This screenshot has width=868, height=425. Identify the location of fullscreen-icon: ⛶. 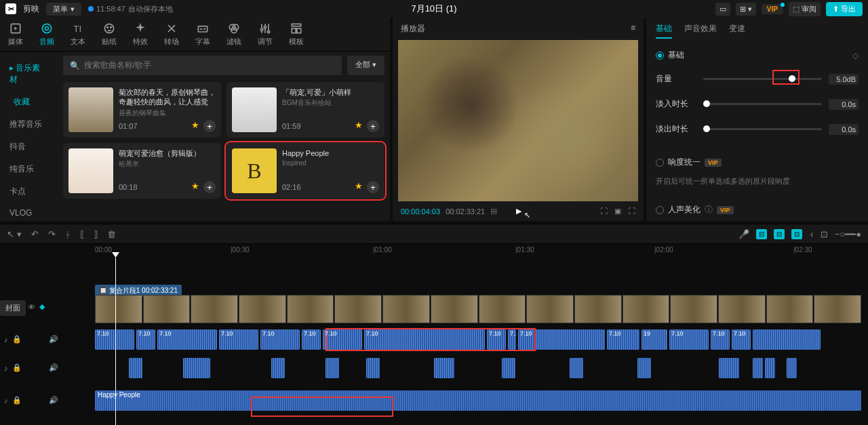
(632, 211).